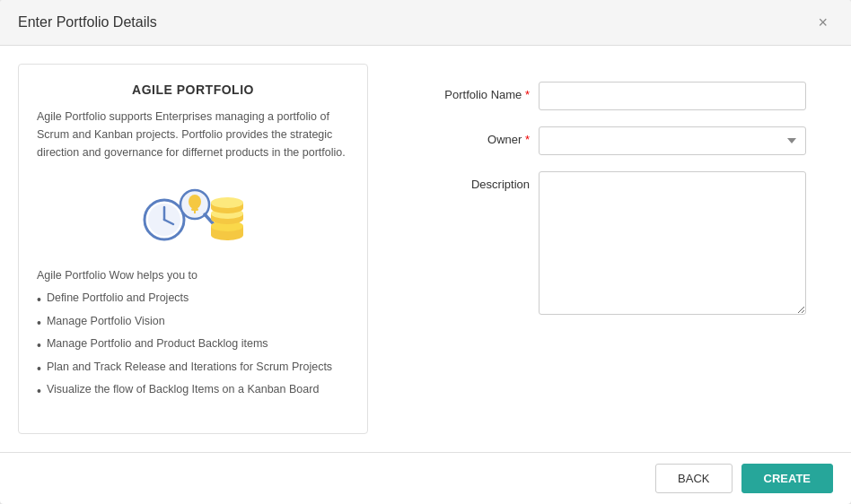 The width and height of the screenshot is (851, 504). Describe the element at coordinates (193, 90) in the screenshot. I see `panel-title: AGILE PORTFOLIO` at that location.